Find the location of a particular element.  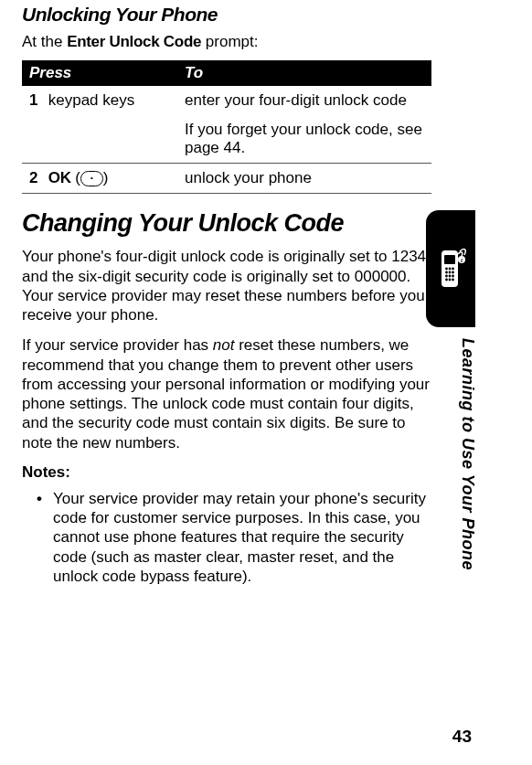

to-cell: If you forget your unlock code, see page… is located at coordinates (304, 139).